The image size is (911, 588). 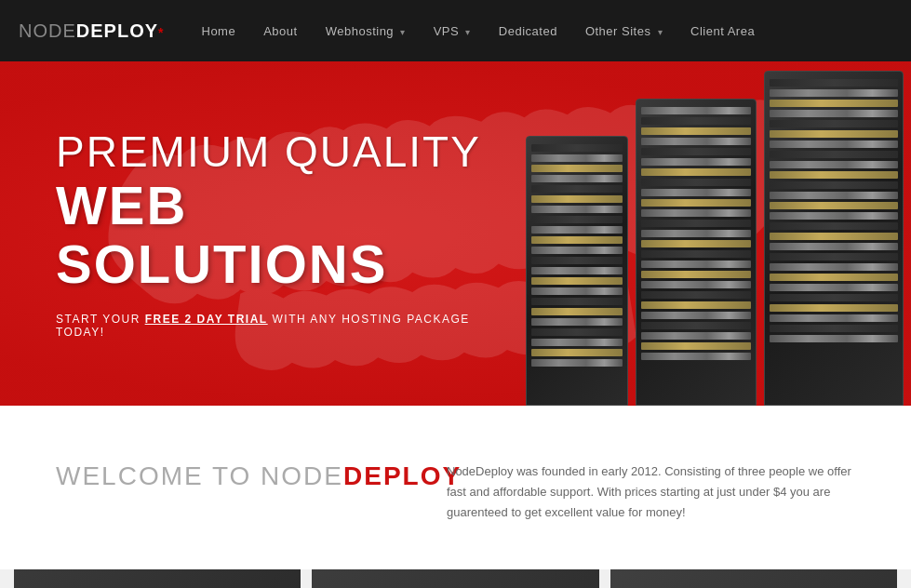 I want to click on hero-title-line2: WEB SOLUTIONS, so click(x=275, y=235).